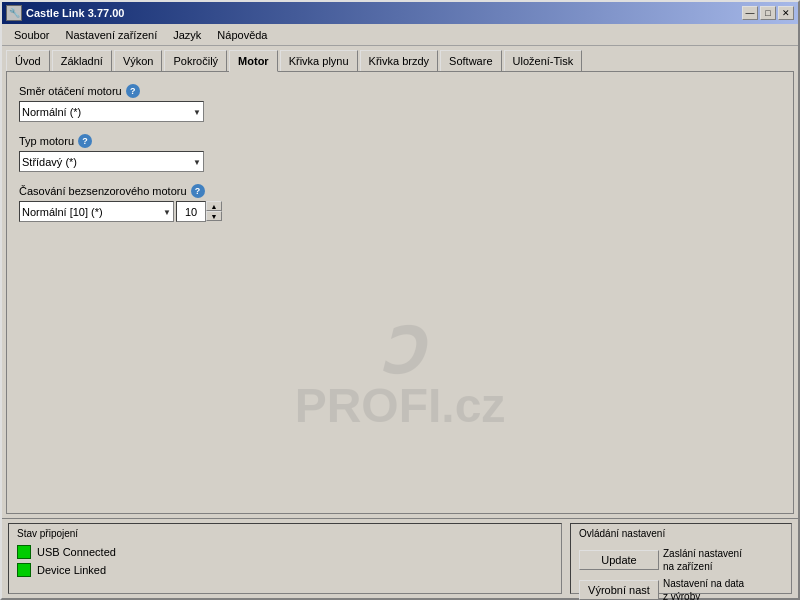 This screenshot has width=800, height=600. What do you see at coordinates (285, 570) in the screenshot?
I see `device-status: Device Linked` at bounding box center [285, 570].